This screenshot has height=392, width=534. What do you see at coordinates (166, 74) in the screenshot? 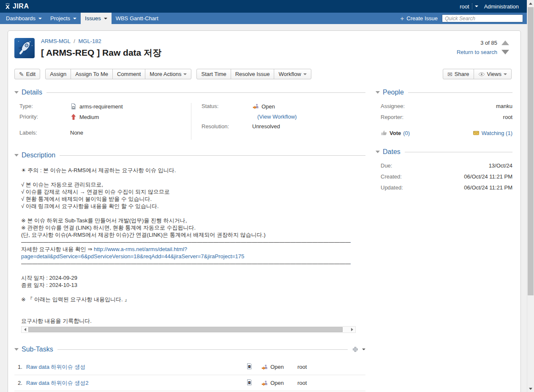
I see `more-actions-label: More Actions` at bounding box center [166, 74].